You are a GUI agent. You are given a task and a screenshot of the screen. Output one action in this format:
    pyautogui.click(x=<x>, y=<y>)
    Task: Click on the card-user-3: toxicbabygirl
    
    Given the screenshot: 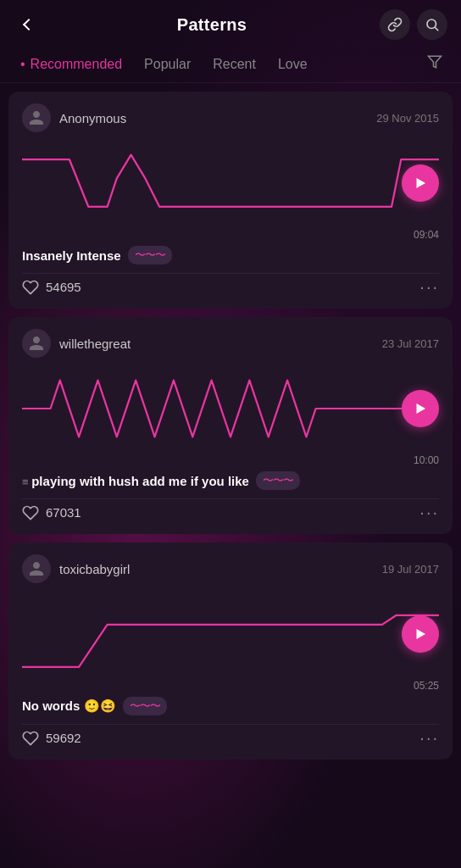 What is the action you would take?
    pyautogui.click(x=76, y=569)
    